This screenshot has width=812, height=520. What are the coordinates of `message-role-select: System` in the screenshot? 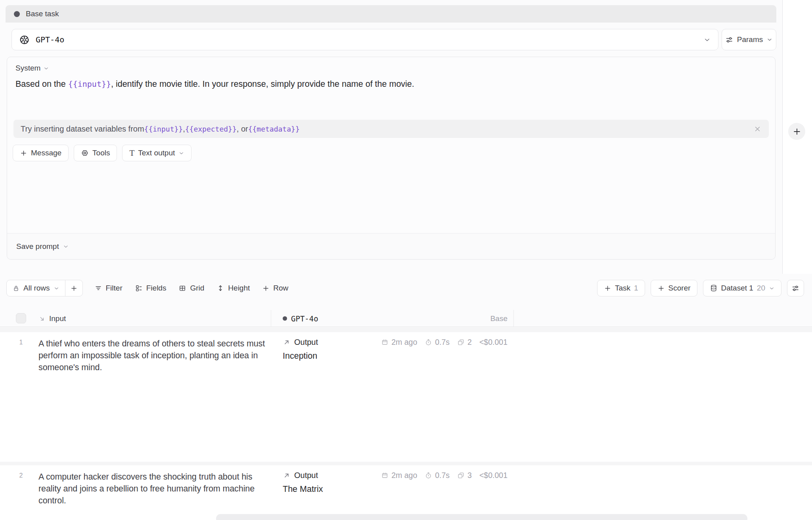 It's located at (33, 68).